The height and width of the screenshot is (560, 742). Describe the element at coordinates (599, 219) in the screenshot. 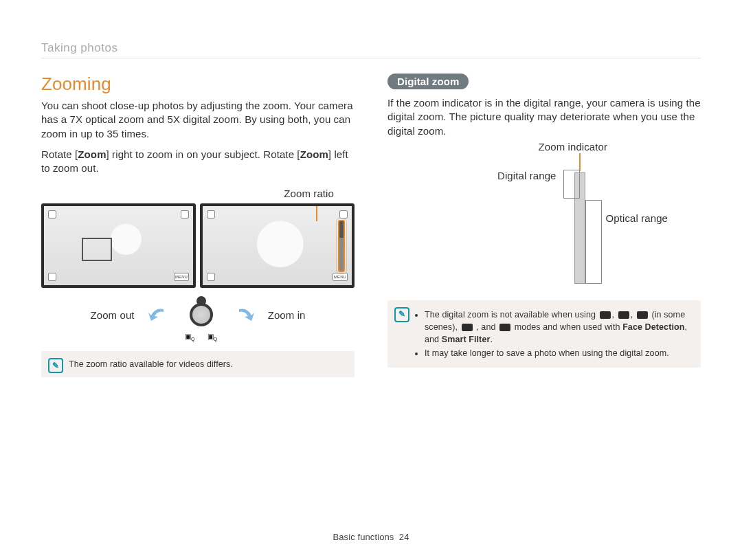

I see `zoom-range-diagram: Digital range Zoom indicator Optical ran…` at that location.